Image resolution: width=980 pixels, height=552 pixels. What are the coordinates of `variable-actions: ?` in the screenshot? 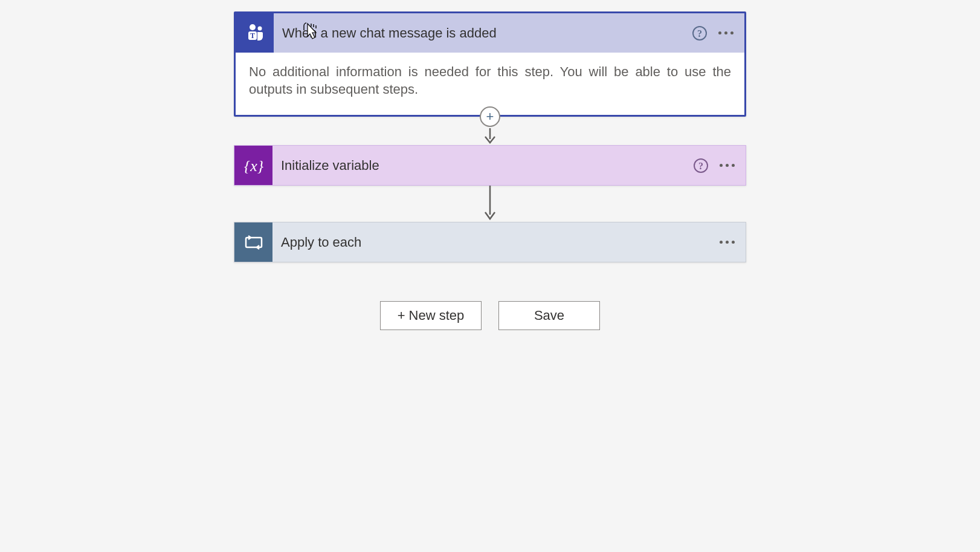 It's located at (719, 166).